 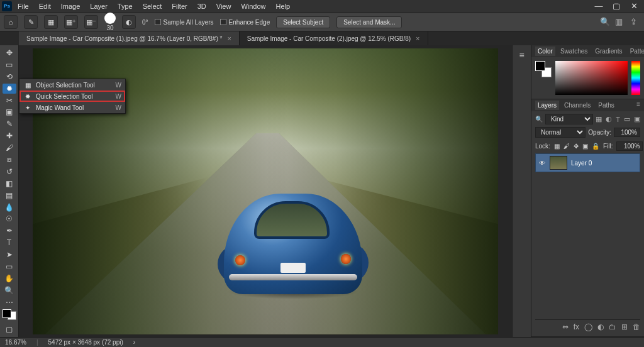 I want to click on menu-3d: 3D, so click(x=202, y=6).